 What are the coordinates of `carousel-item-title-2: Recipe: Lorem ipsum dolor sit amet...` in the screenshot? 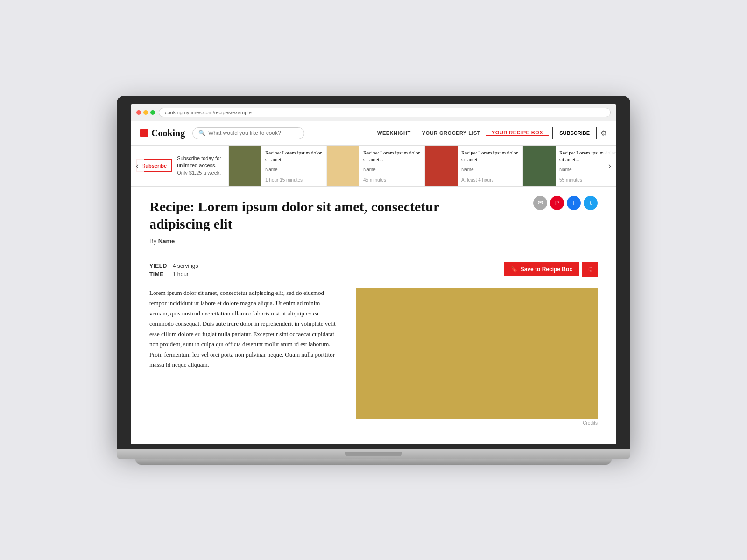 It's located at (392, 156).